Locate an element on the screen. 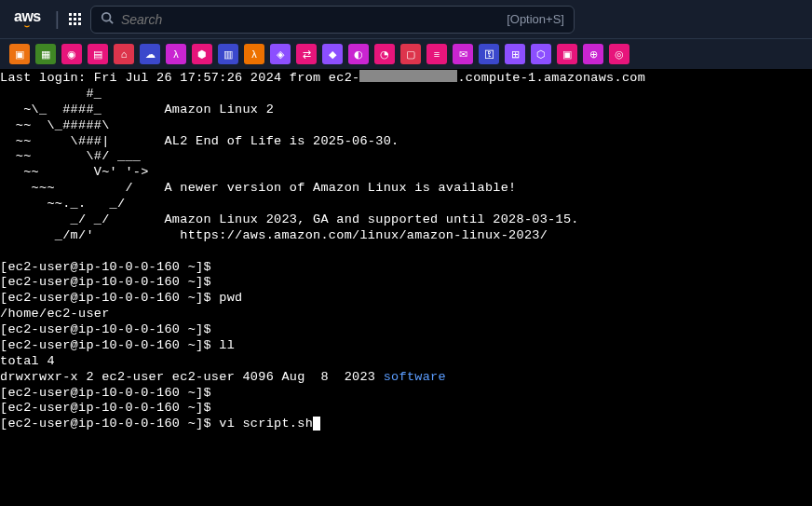  terminal-directory: software is located at coordinates (415, 376).